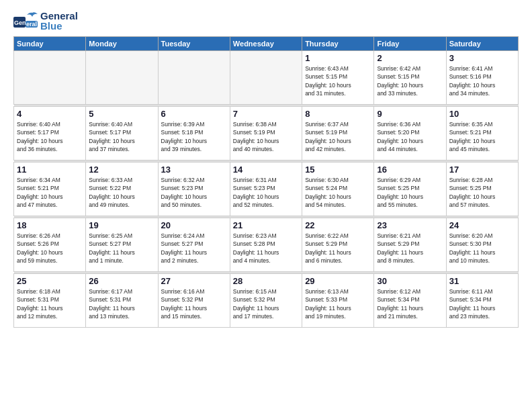  What do you see at coordinates (194, 114) in the screenshot?
I see `day-number: 6` at bounding box center [194, 114].